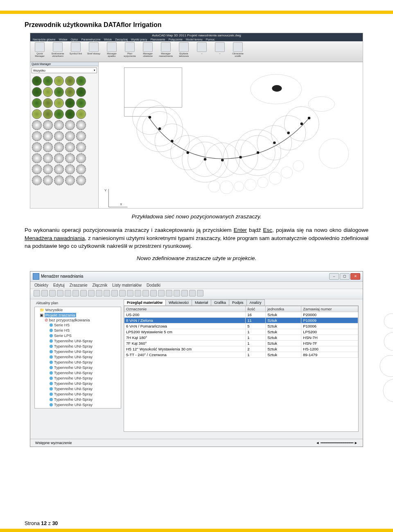 The width and height of the screenshot is (393, 532). What do you see at coordinates (201, 303) in the screenshot?
I see `detail-tab: Materiał` at bounding box center [201, 303].